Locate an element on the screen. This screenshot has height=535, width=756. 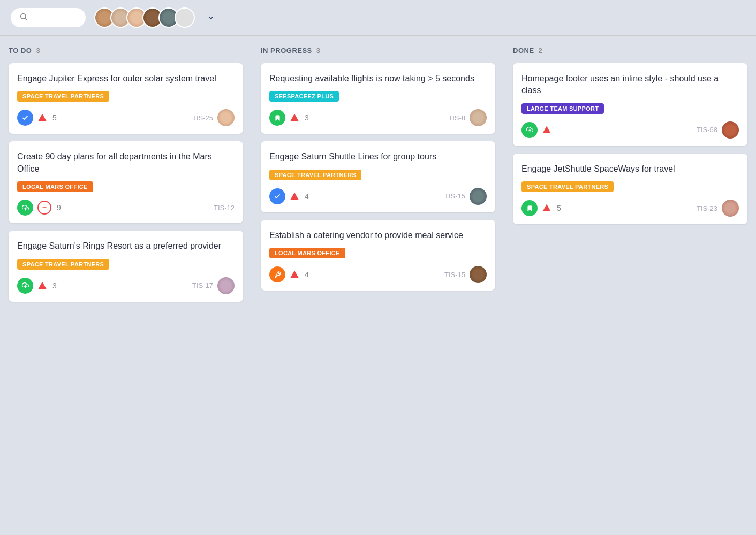
task-card: Engage Jupiter Express for outer solar s… is located at coordinates (126, 98).